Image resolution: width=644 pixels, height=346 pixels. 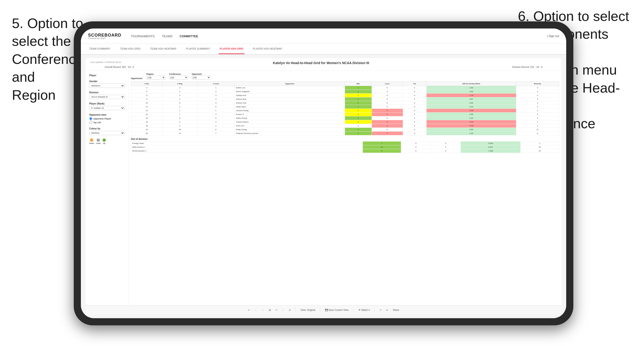 I want to click on nav-committee: COMMITTEE, so click(x=189, y=36).